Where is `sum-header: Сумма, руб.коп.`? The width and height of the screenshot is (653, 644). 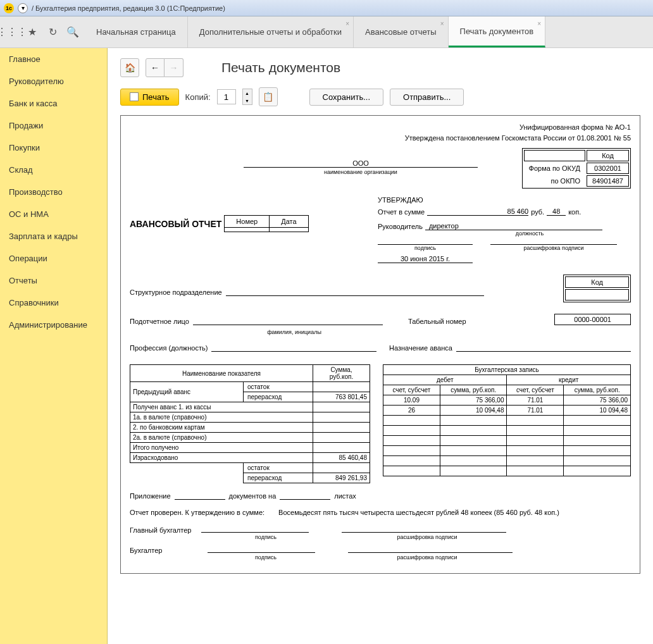
sum-header: Сумма, руб.коп. is located at coordinates (342, 373).